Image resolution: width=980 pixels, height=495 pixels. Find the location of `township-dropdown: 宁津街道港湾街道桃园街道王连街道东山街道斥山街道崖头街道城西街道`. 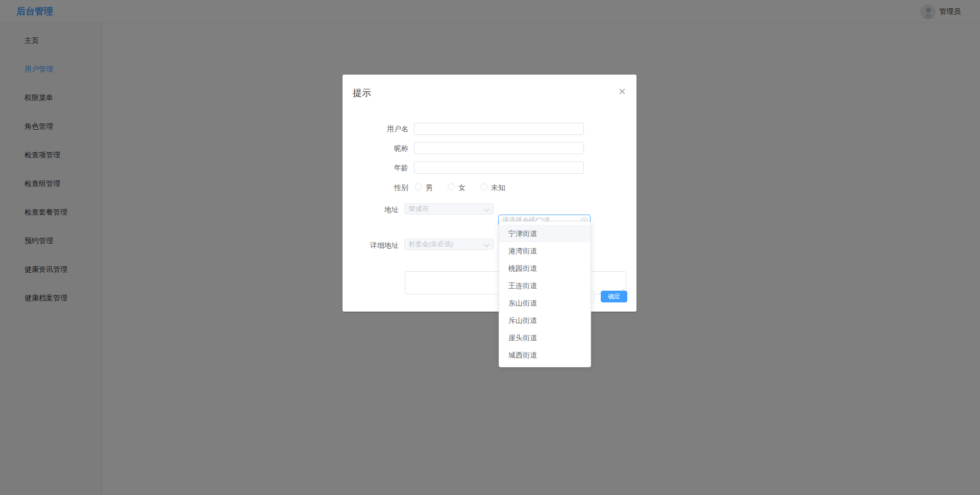

township-dropdown: 宁津街道港湾街道桃园街道王连街道东山街道斥山街道崖头街道城西街道 is located at coordinates (545, 294).